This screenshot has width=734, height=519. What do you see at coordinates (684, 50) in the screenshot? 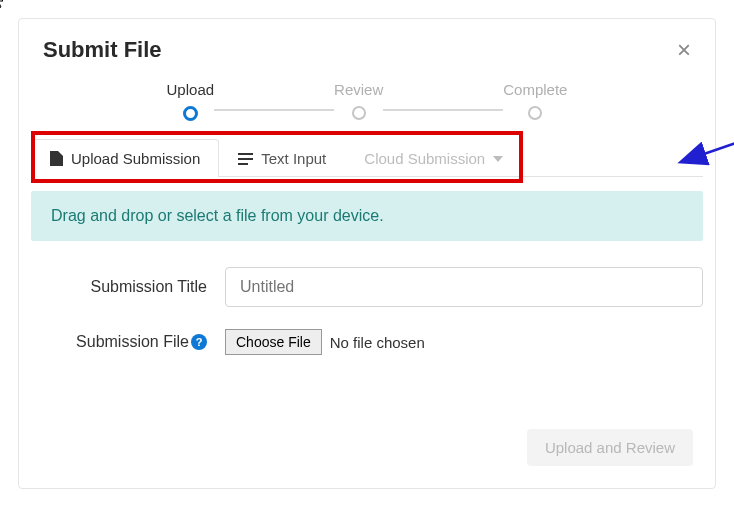
I see `close-button: ×` at bounding box center [684, 50].